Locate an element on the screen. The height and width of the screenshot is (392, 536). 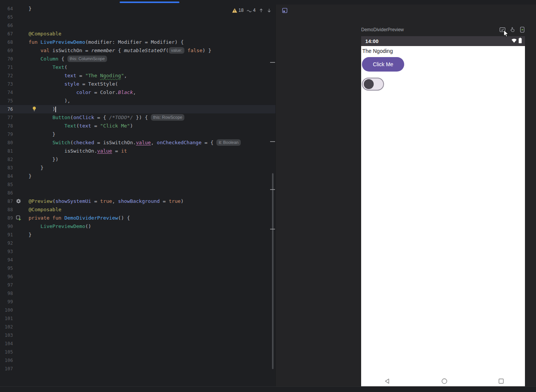
code-line-84: 84} is located at coordinates (138, 176).